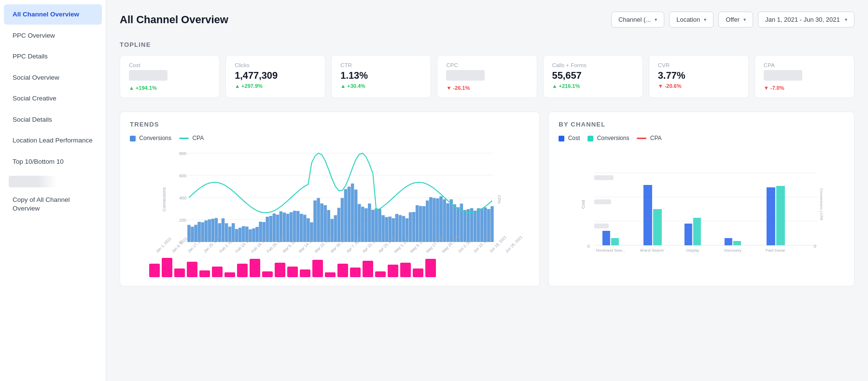  Describe the element at coordinates (487, 76) in the screenshot. I see `metric-card-cpc: CPC▼ -26.1%` at that location.